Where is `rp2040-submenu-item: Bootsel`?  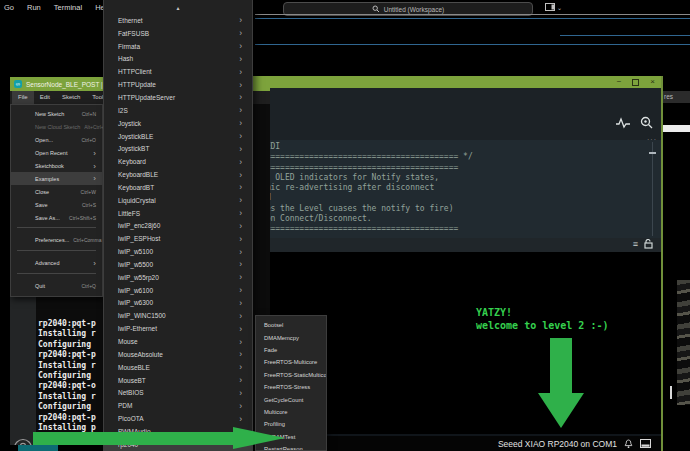
rp2040-submenu-item: Bootsel is located at coordinates (291, 325).